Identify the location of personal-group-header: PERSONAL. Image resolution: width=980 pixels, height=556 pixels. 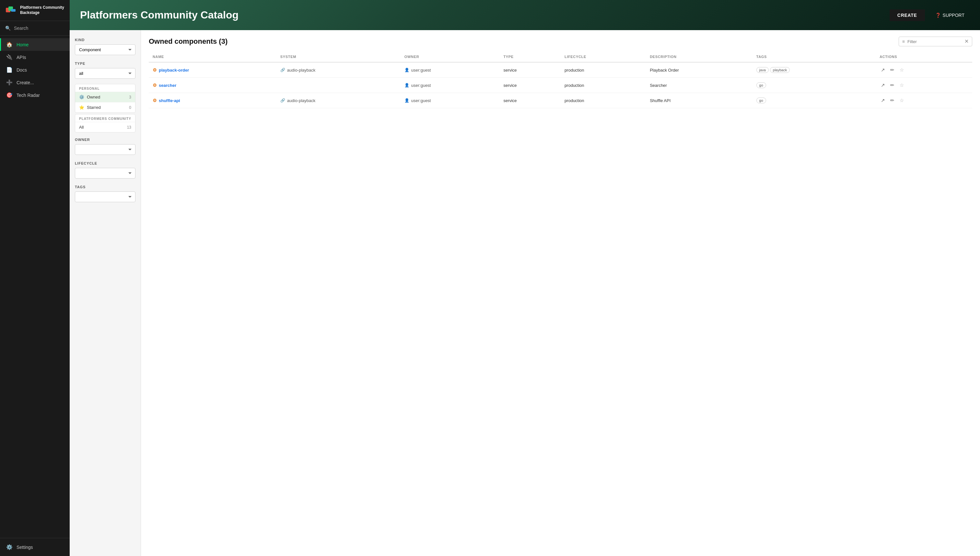
(105, 88).